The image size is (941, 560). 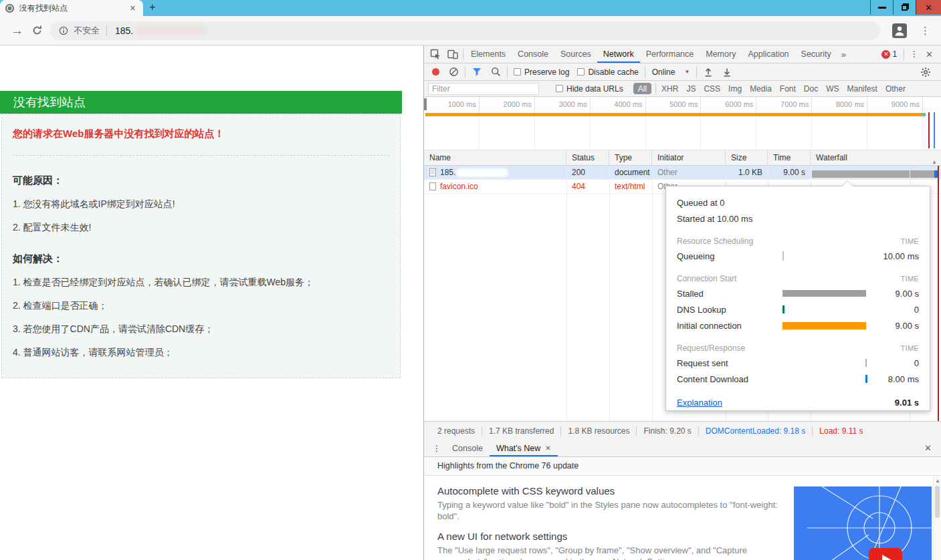 I want to click on tab-application: Application, so click(x=768, y=54).